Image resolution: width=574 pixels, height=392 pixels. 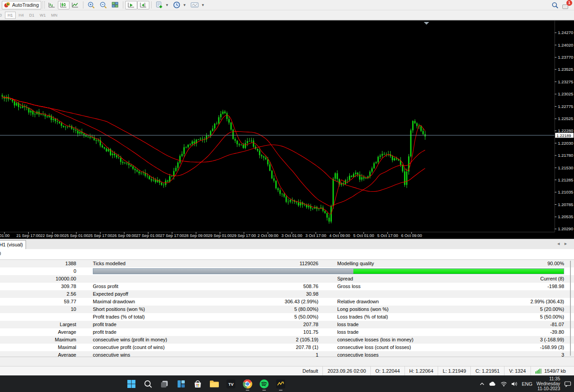 I want to click on taskbar-task-view-icon, so click(x=165, y=384).